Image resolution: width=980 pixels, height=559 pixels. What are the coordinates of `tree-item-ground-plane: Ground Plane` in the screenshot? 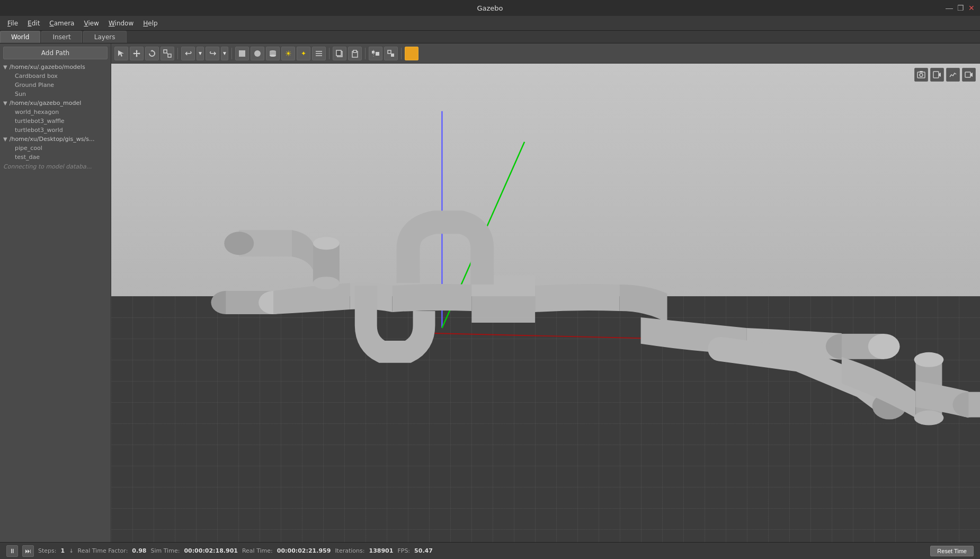 It's located at (55, 85).